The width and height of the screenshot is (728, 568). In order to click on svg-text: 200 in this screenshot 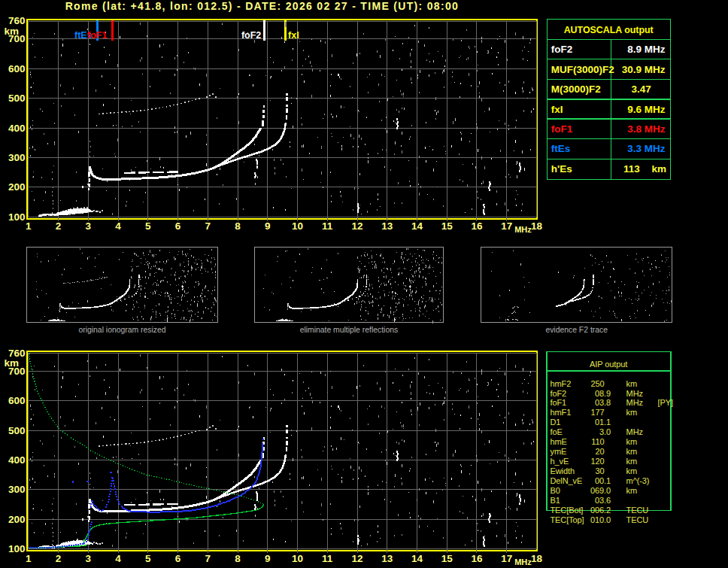, I will do `click(17, 519)`.